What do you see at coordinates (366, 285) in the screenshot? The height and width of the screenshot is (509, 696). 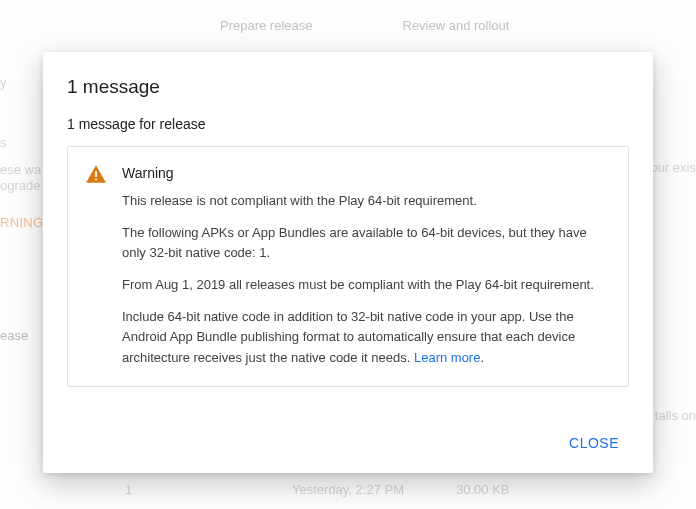 I see `warning-paragraph: From Aug 1, 2019 all releases must be co…` at bounding box center [366, 285].